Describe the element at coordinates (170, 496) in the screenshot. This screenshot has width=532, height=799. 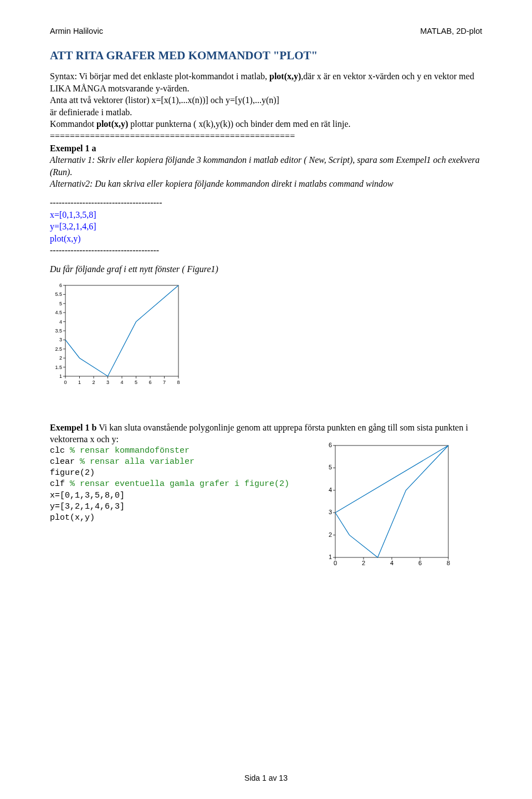
I see `code2-l5: x=[0,1,3,5,8,0]` at that location.